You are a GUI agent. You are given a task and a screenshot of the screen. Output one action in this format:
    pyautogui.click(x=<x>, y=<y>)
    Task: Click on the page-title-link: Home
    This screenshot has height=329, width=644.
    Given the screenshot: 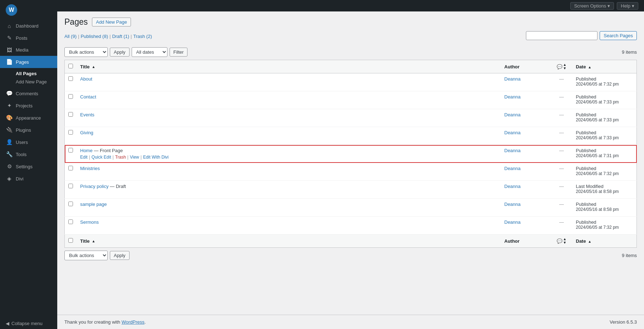 What is the action you would take?
    pyautogui.click(x=87, y=150)
    